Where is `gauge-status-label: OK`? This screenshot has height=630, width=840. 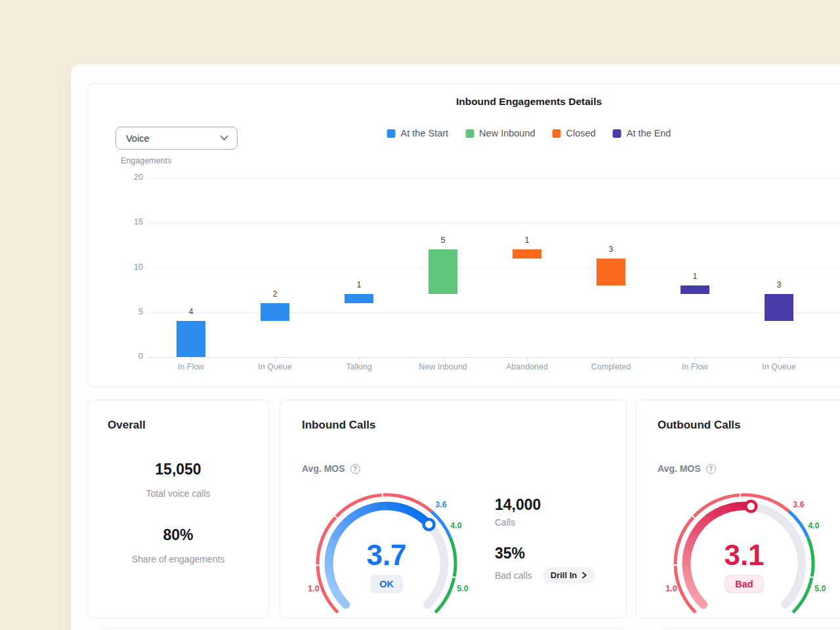 gauge-status-label: OK is located at coordinates (387, 584).